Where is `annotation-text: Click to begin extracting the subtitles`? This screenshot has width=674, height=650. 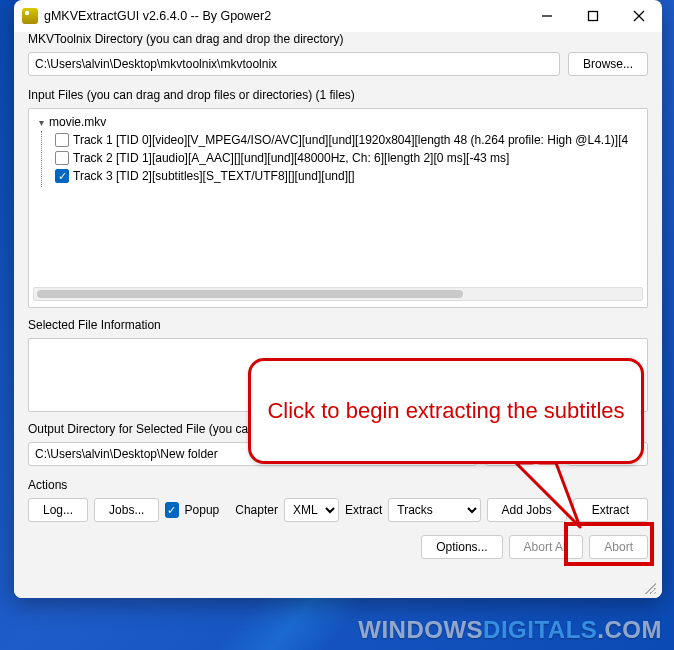
annotation-text: Click to begin extracting the subtitles is located at coordinates (446, 412).